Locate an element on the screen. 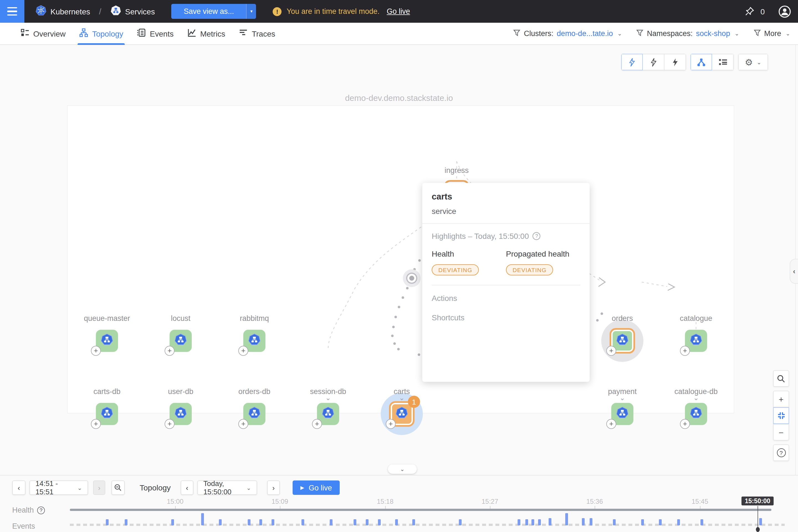 Image resolution: width=798 pixels, height=532 pixels. search-button is located at coordinates (781, 379).